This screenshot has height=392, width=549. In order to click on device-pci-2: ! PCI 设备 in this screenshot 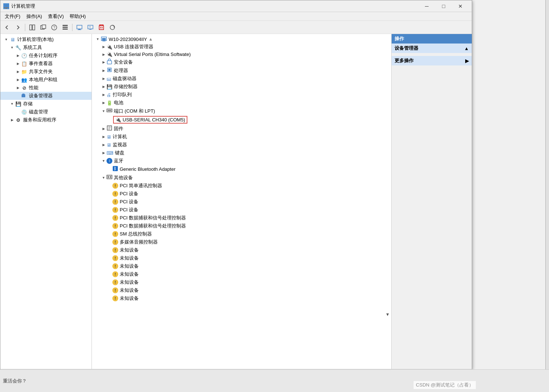, I will do `click(242, 202)`.